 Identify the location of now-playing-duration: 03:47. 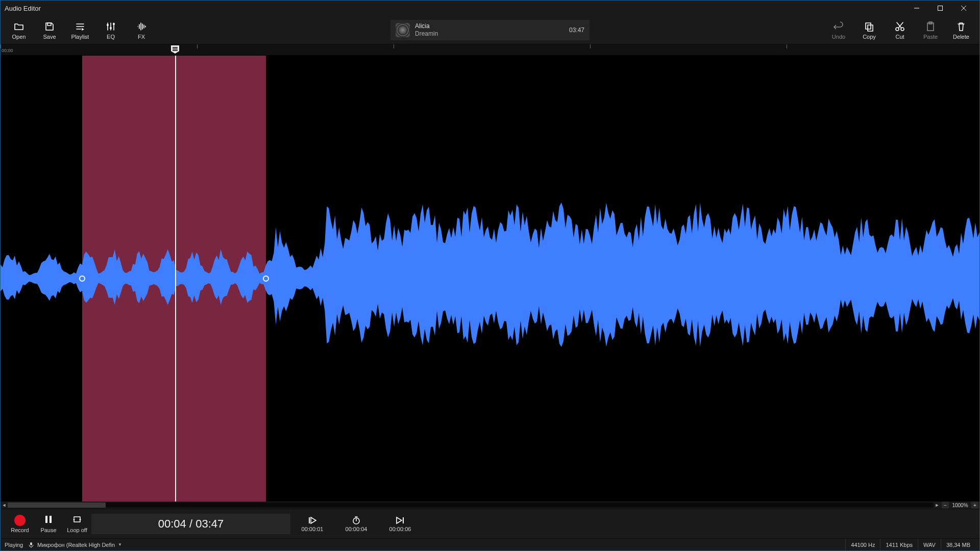
(577, 30).